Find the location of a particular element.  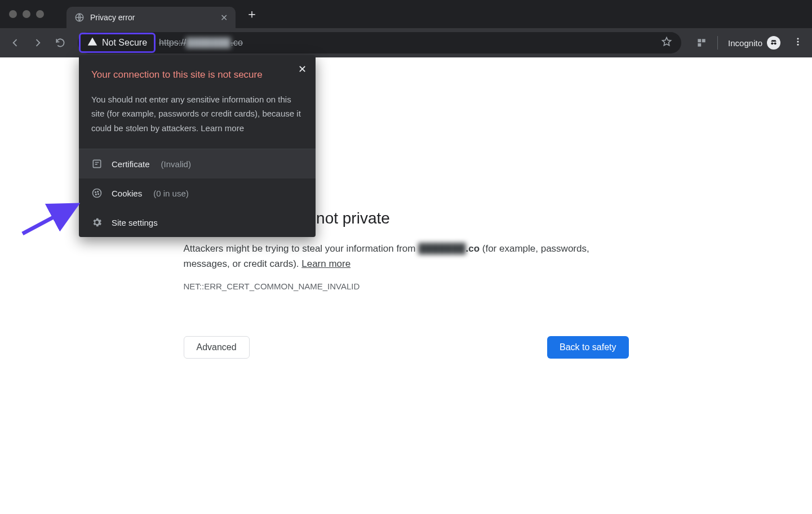

globe-icon is located at coordinates (79, 17).